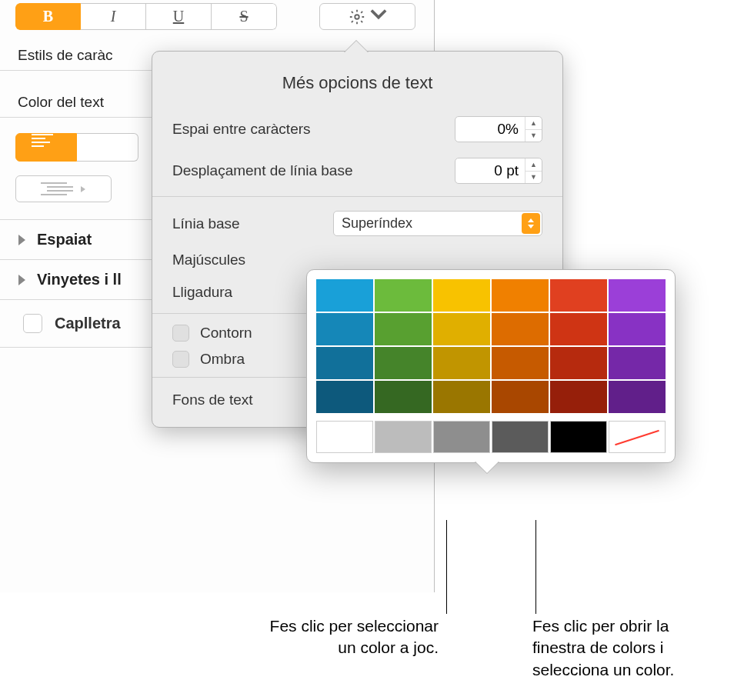 This screenshot has width=744, height=700. I want to click on baseline-shift-input, so click(490, 171).